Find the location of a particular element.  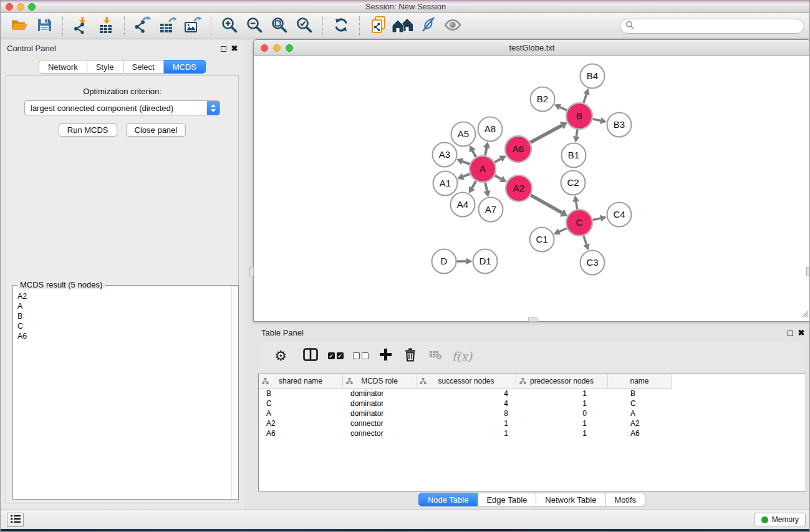

graph-edge-C-C2 is located at coordinates (576, 202).